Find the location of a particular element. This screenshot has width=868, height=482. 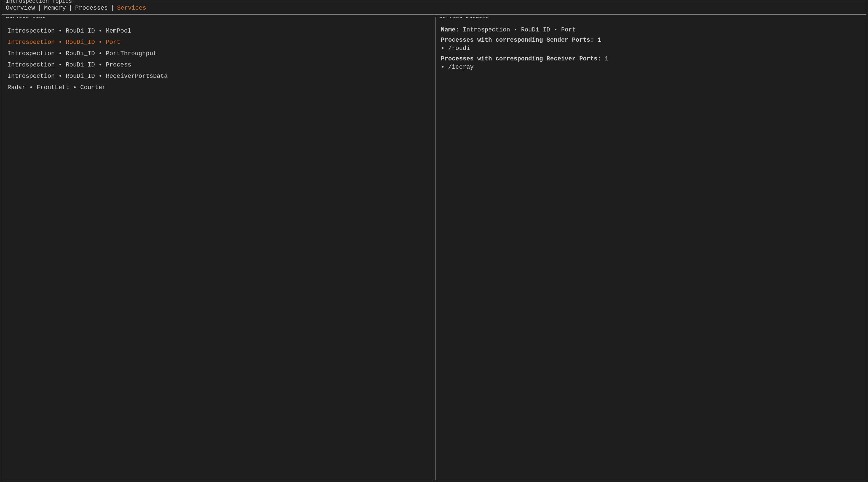

receiver-ports-items: • /iceray is located at coordinates (651, 67).